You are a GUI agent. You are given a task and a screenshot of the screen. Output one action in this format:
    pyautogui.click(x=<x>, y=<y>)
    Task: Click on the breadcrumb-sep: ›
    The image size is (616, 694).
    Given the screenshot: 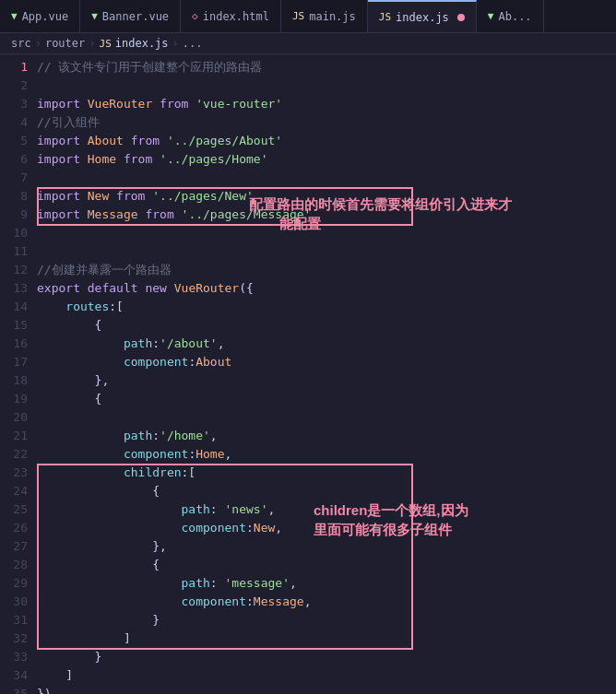 What is the action you would take?
    pyautogui.click(x=39, y=43)
    